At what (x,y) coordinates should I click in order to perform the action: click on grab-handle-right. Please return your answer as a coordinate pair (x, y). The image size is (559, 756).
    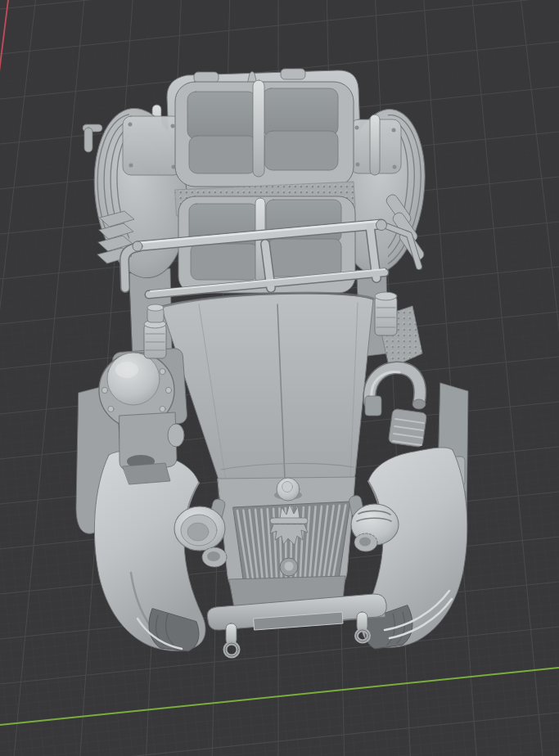
    Looking at the image, I should click on (375, 145).